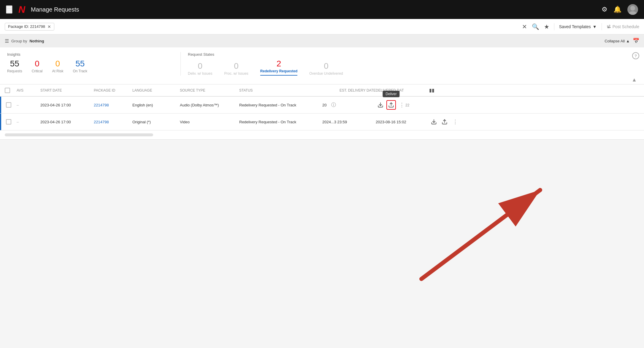 The image size is (644, 348). I want to click on star-icon: ★, so click(547, 27).